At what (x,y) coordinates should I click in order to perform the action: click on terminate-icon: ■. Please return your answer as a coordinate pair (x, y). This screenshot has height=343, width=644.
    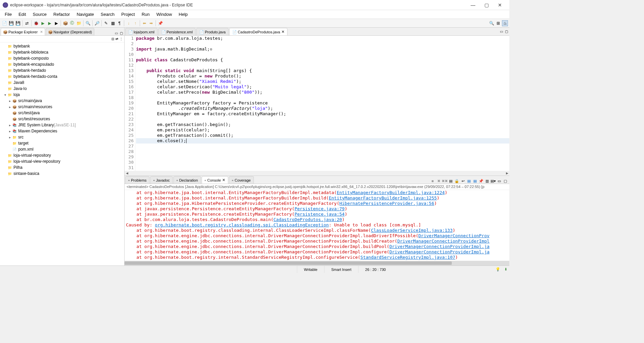
    Looking at the image, I should click on (433, 181).